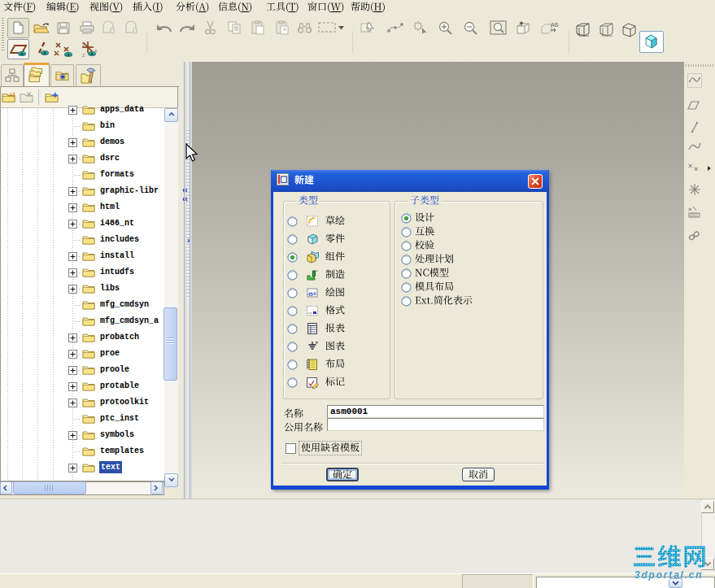 This screenshot has height=588, width=715. Describe the element at coordinates (84, 54) in the screenshot. I see `svg-text: z` at that location.